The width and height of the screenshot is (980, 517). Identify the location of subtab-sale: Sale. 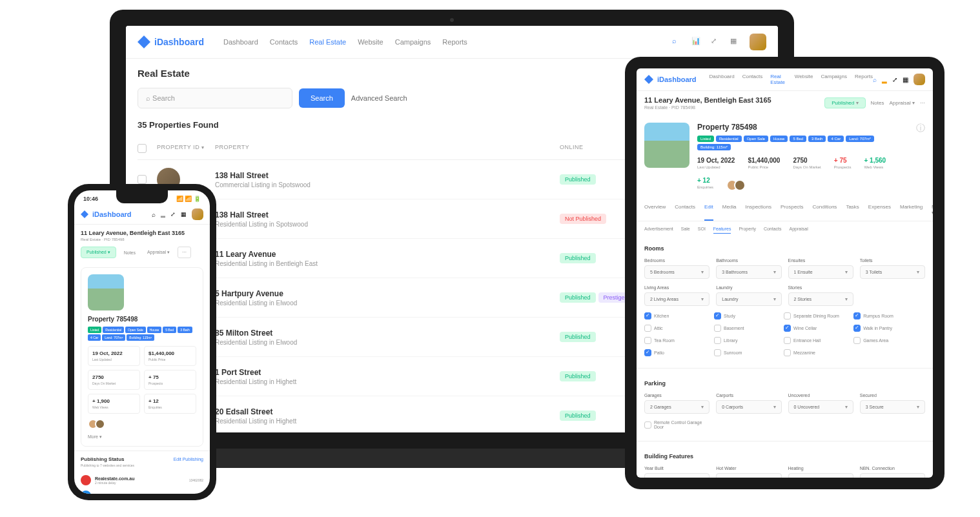
(686, 230).